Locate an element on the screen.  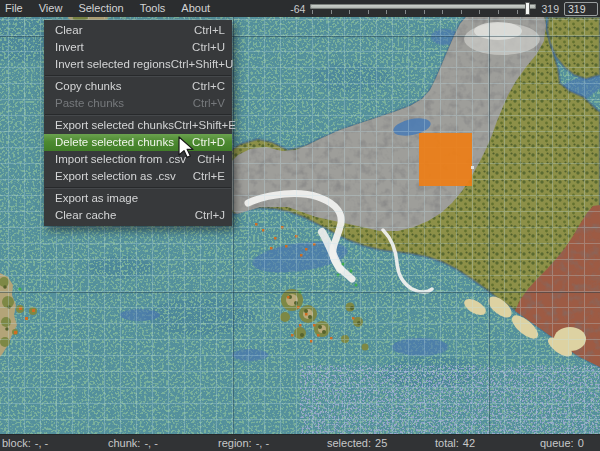
menu-about: About is located at coordinates (196, 8).